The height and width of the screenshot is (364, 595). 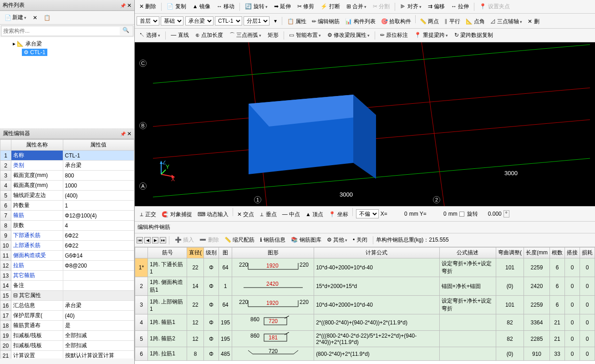 I want to click on property-row: 13其它箍筋, so click(x=67, y=276).